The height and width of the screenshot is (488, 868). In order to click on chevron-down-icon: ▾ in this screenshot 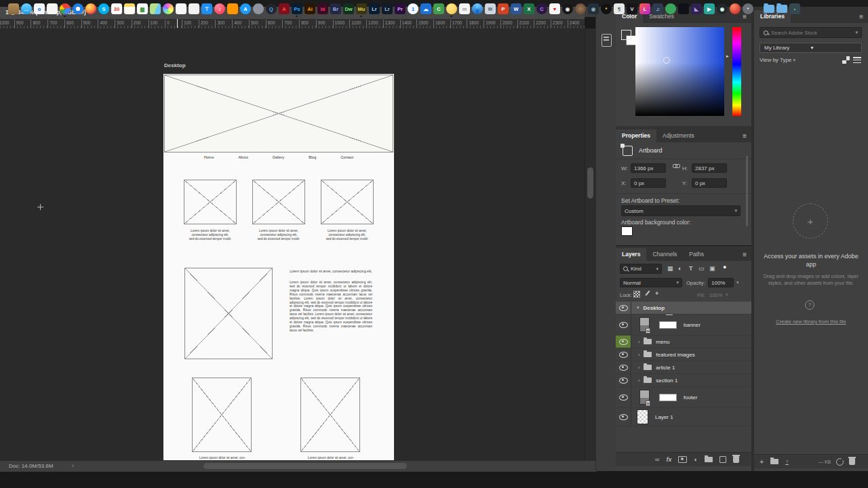, I will do `click(638, 308)`.